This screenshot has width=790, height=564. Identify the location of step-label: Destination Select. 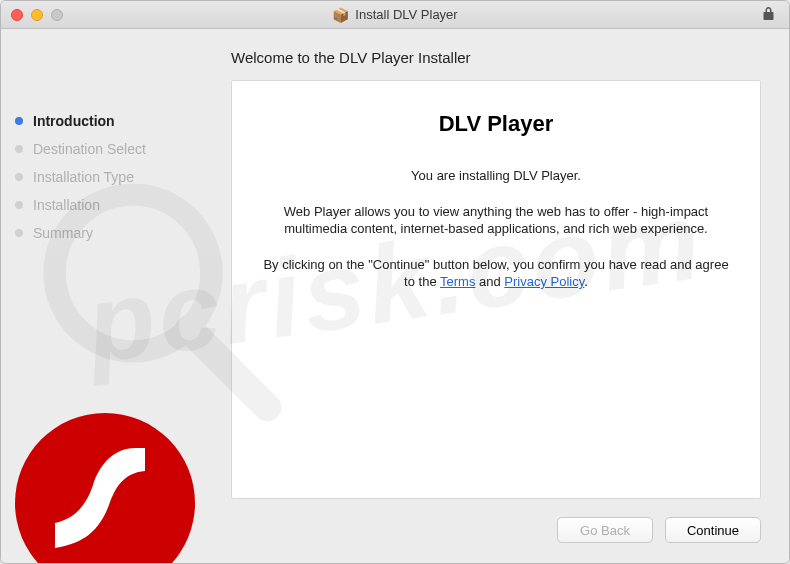
(90, 149).